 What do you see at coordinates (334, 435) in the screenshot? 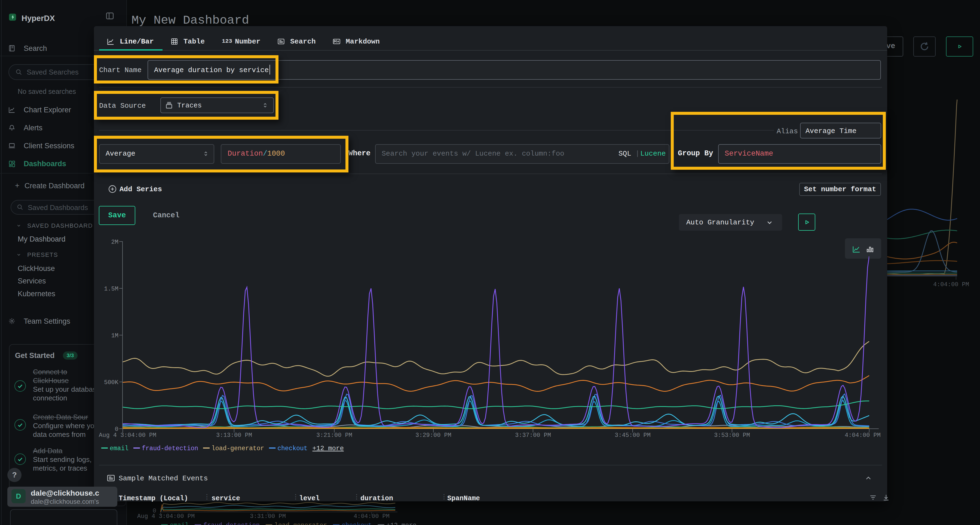
I see `svg-text: 3:21:00 PM` at bounding box center [334, 435].